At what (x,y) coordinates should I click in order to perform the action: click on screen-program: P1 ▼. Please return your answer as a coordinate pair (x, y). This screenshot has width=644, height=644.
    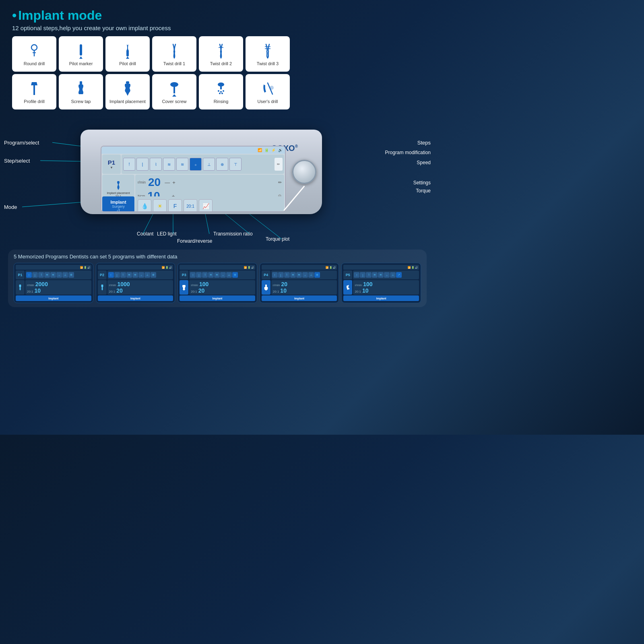
    Looking at the image, I should click on (111, 164).